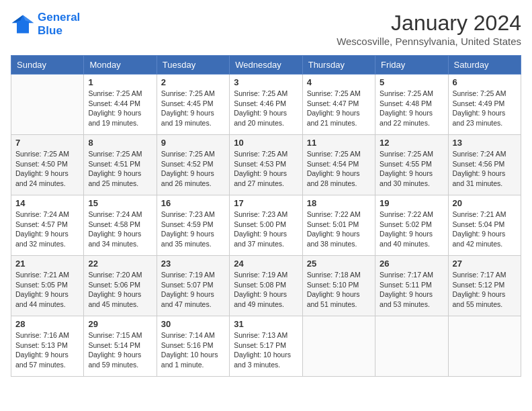 The image size is (532, 411). Describe the element at coordinates (484, 226) in the screenshot. I see `calendar-cell: 20Sunrise: 7:21 AMSunset: 5:04 PMDayligh…` at that location.